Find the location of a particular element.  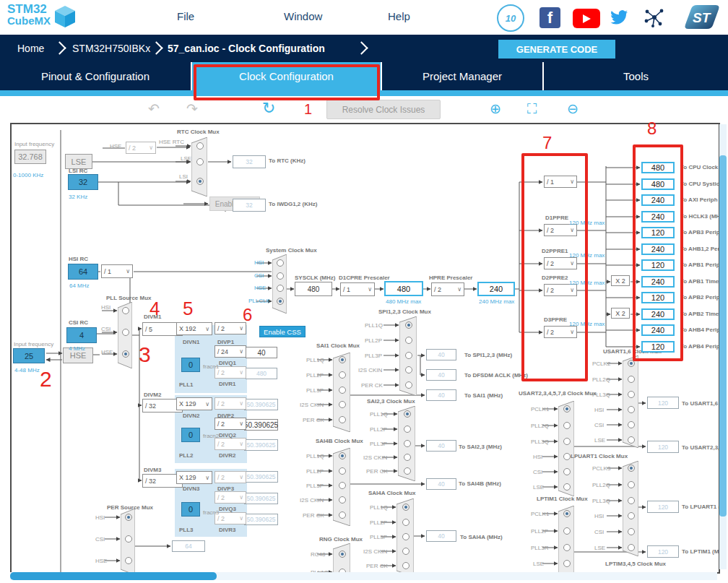

output-value-box: 480 is located at coordinates (658, 184).